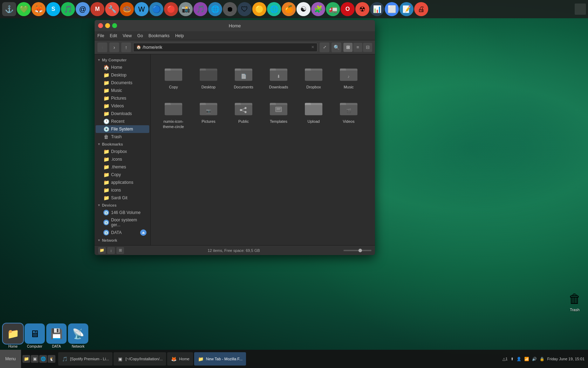  What do you see at coordinates (279, 77) in the screenshot?
I see `file-item-downloads: ⬇ Downloads` at bounding box center [279, 77].